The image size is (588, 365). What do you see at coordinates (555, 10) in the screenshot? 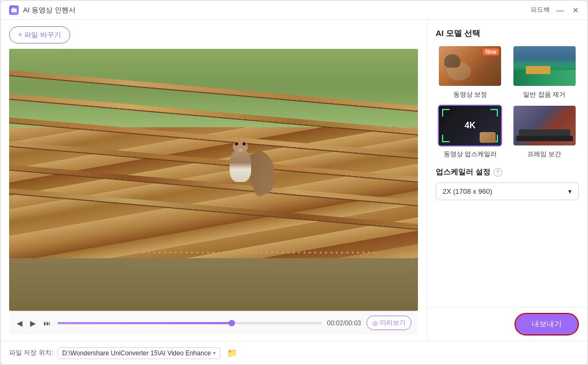
I see `title-bar-right: 피드백 — ✕` at bounding box center [555, 10].